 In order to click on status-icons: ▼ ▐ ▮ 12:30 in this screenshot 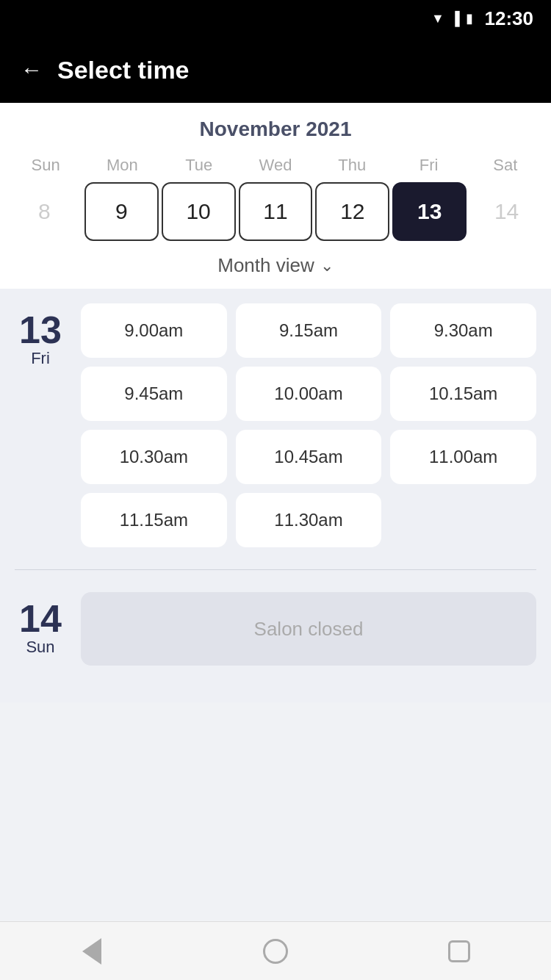, I will do `click(482, 19)`.